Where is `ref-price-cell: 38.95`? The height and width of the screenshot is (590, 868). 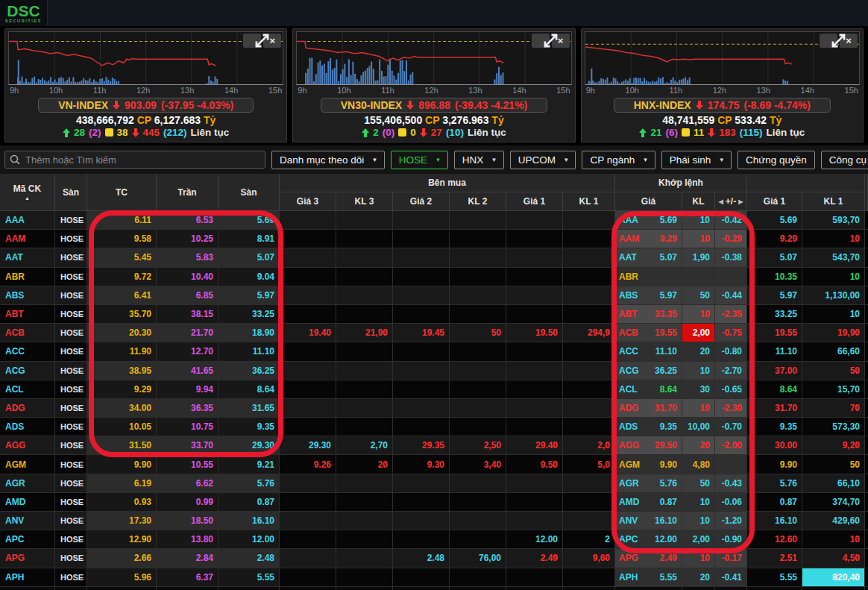
ref-price-cell: 38.95 is located at coordinates (122, 371).